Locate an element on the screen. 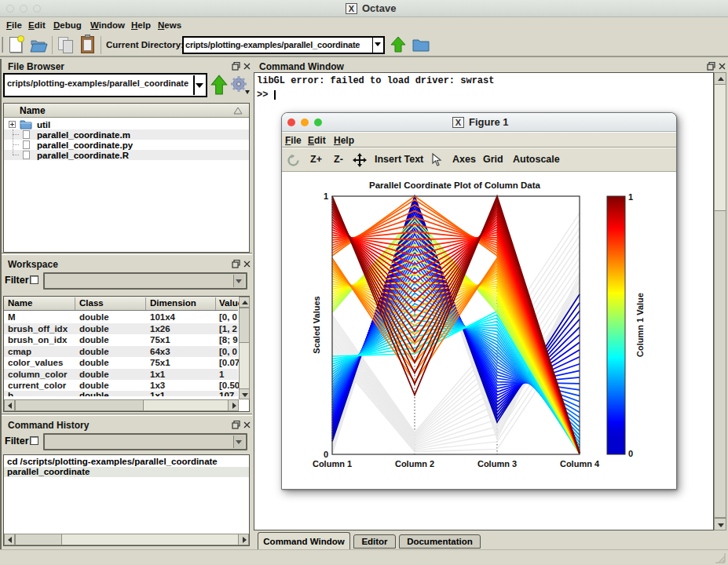 The height and width of the screenshot is (565, 728). svg-text: Column 2 is located at coordinates (415, 464).